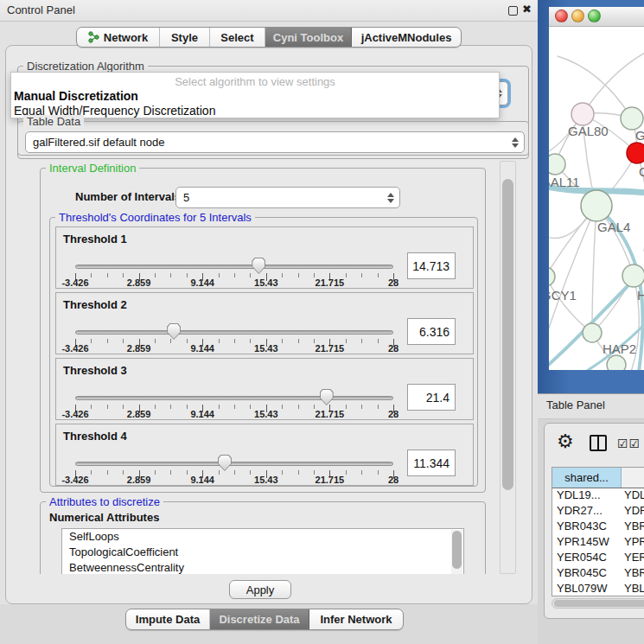  What do you see at coordinates (587, 543) in the screenshot?
I see `table-cell: YPR145W` at bounding box center [587, 543].